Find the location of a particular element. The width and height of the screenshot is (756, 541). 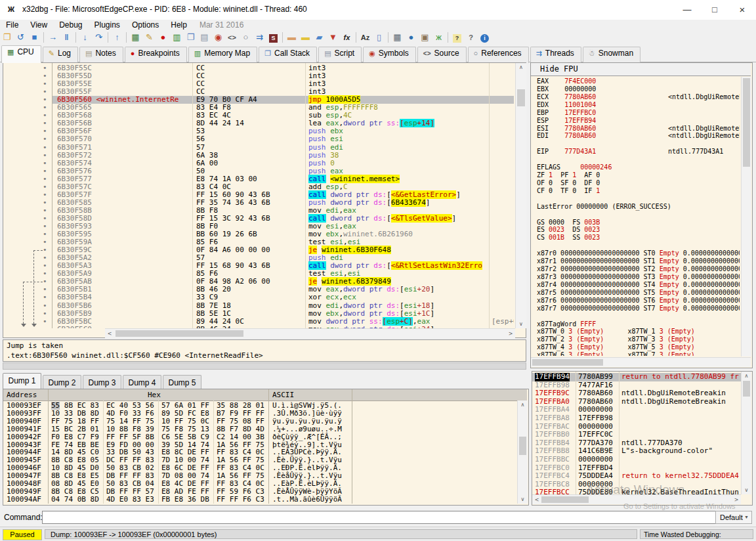

tab-call-stack: ❐Call Stack is located at coordinates (287, 55).